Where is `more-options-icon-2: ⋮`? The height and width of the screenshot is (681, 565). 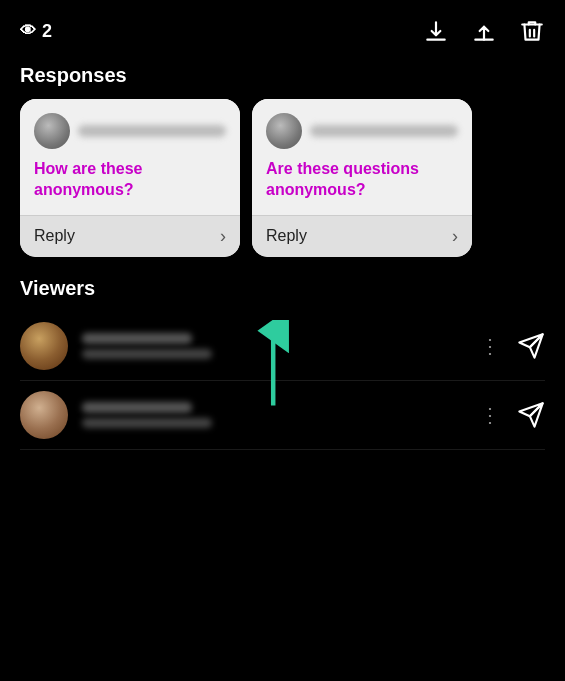
more-options-icon-2: ⋮ is located at coordinates (490, 415).